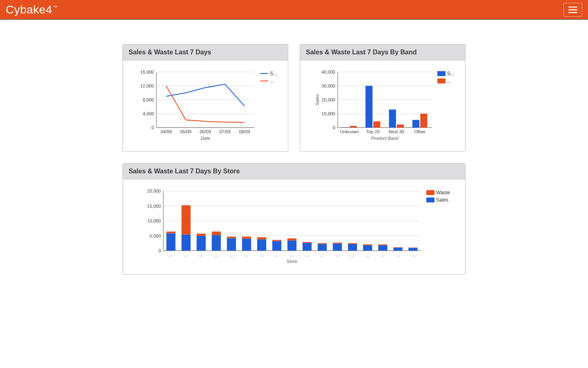  Describe the element at coordinates (205, 105) in the screenshot. I see `chart-trend: 04,0008,00012,00016,00004/0905/0906/0907…` at that location.